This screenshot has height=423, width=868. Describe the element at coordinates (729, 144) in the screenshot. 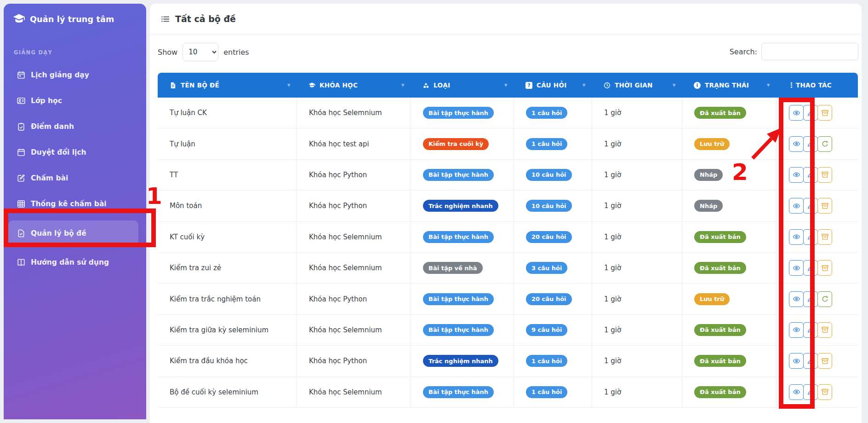

I see `cell-status: Lưu trữ` at that location.